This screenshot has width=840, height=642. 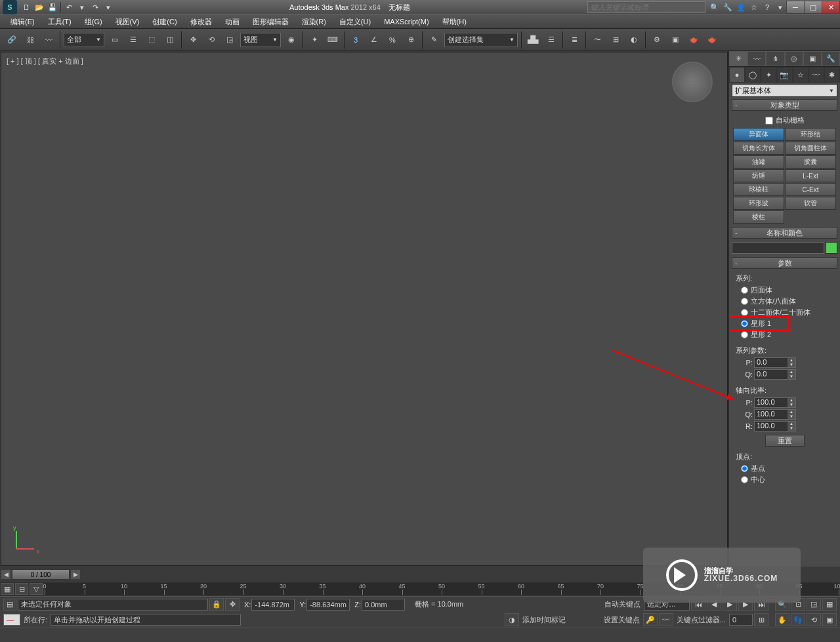 I want to click on type-chamferbox: 切角长方体, so click(x=759, y=148).